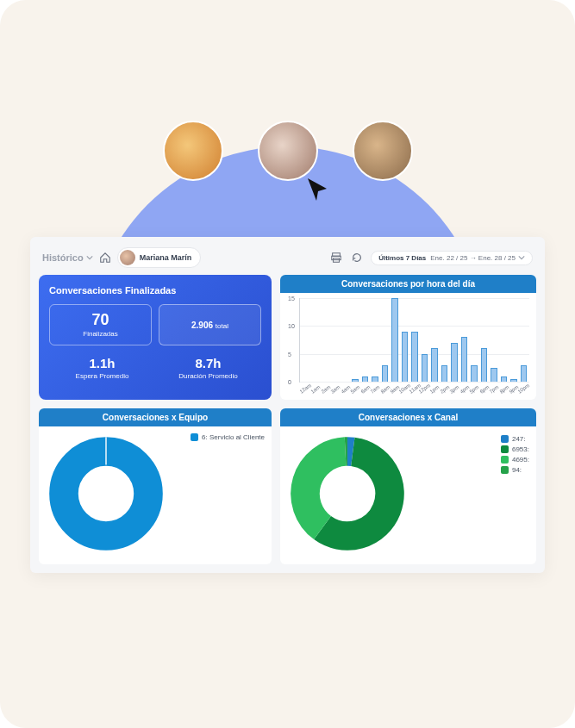 The height and width of the screenshot is (728, 575). I want to click on bar-column: 6pm, so click(484, 339).